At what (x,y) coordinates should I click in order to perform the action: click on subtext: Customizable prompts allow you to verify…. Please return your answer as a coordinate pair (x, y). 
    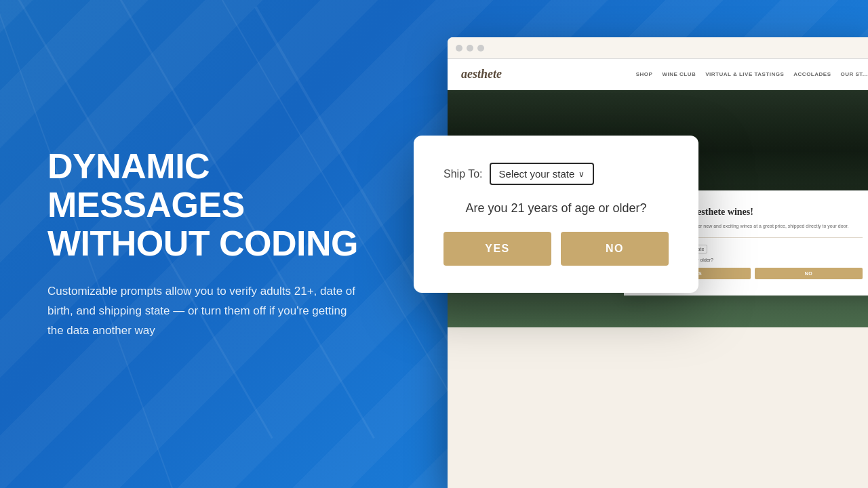
    Looking at the image, I should click on (203, 312).